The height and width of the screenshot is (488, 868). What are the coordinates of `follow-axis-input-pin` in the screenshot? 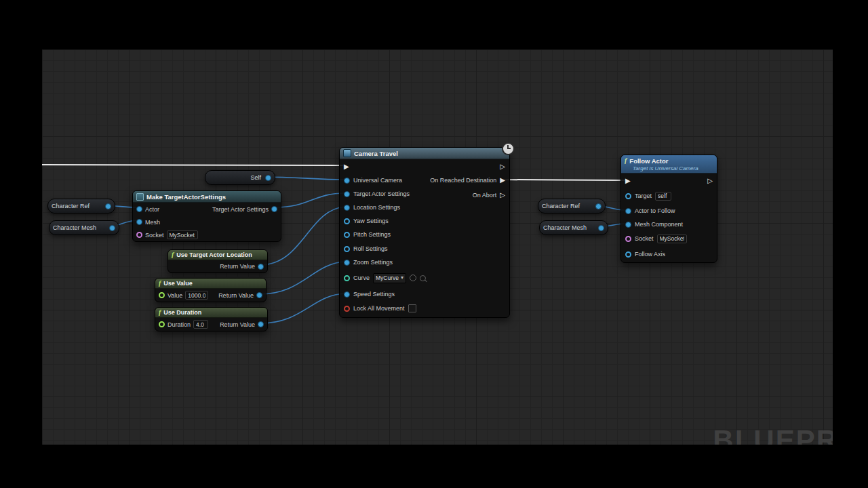 It's located at (628, 255).